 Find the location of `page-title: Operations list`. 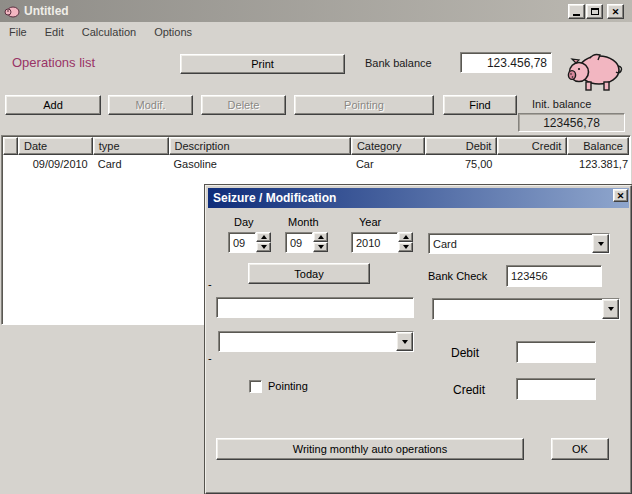

page-title: Operations list is located at coordinates (54, 62).